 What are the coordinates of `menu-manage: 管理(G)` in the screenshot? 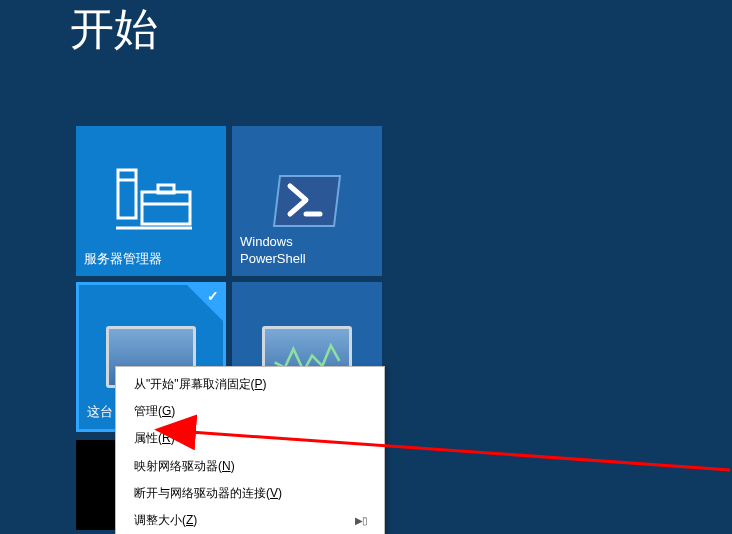 It's located at (250, 412).